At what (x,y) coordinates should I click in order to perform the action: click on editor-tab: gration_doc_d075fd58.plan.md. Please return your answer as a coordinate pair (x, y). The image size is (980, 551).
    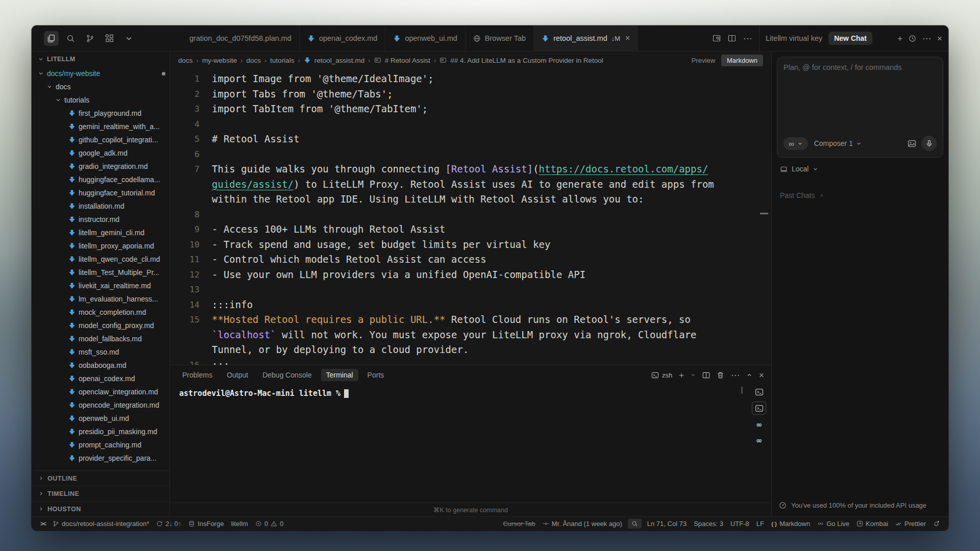
    Looking at the image, I should click on (241, 38).